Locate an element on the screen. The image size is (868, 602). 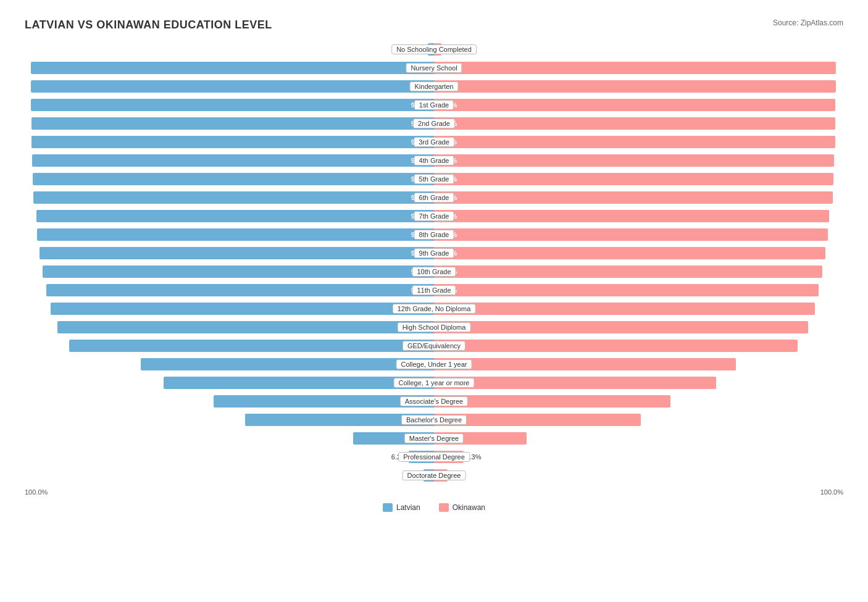
okinawan-label: Okinawan is located at coordinates (469, 508).